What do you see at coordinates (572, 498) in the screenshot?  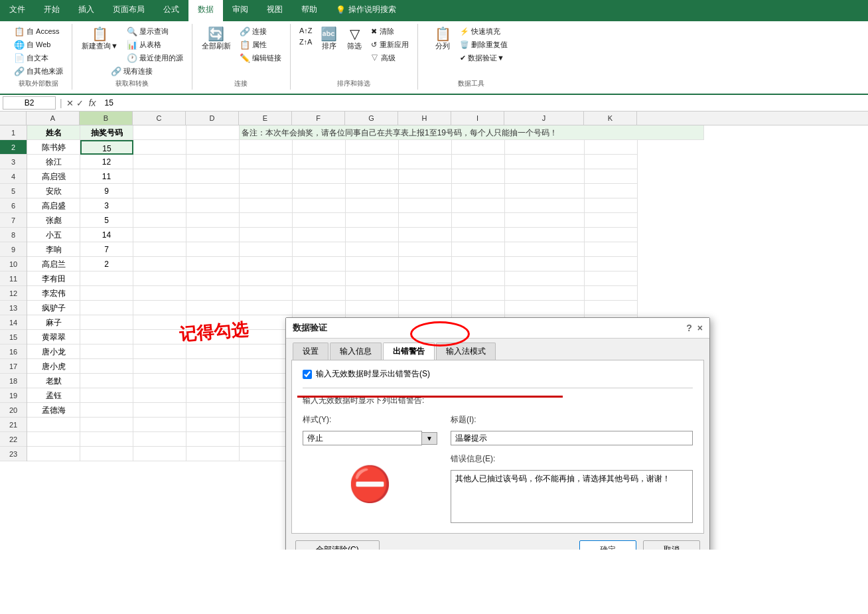 I see `error-textarea-wrapper: 其他人已抽过该号码，你不能再抽，请选择其他号码，谢谢！` at bounding box center [572, 498].